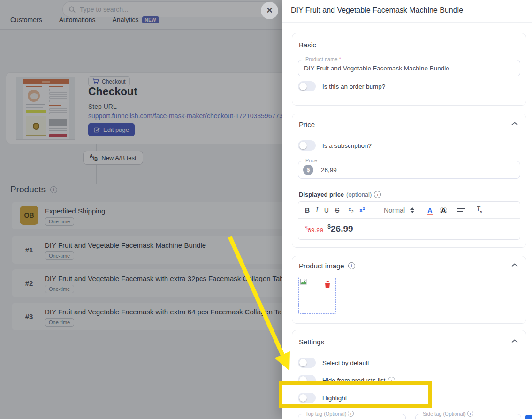  What do you see at coordinates (342, 86) in the screenshot?
I see `order-bump-toggle-row: Is this an order bump?` at bounding box center [342, 86].